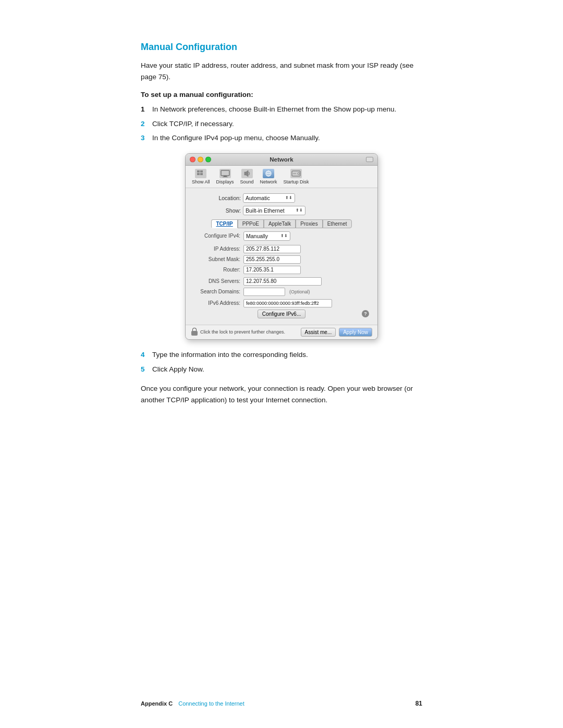 The height and width of the screenshot is (728, 563). I want to click on help-button: ?, so click(365, 314).